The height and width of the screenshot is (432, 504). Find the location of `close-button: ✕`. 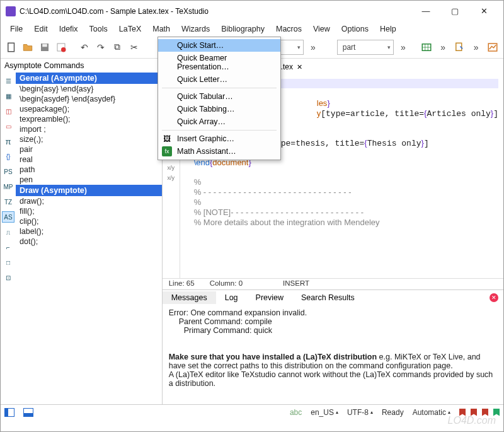

close-button: ✕ is located at coordinates (484, 11).